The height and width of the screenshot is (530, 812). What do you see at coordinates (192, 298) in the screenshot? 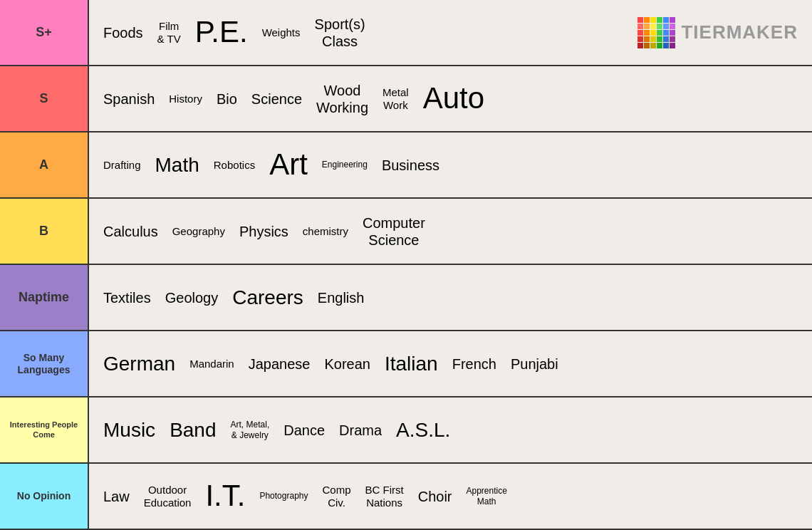
I see `tier-item: Geology` at bounding box center [192, 298].